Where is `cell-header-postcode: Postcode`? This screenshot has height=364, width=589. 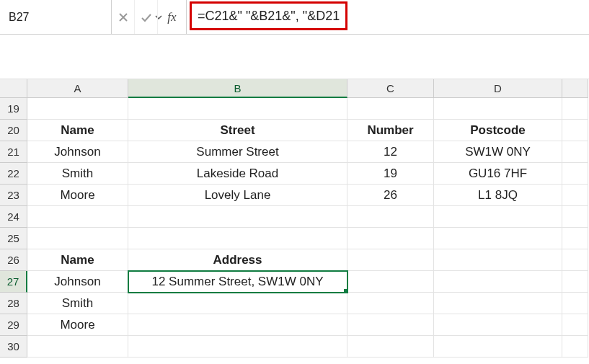
cell-header-postcode: Postcode is located at coordinates (498, 130).